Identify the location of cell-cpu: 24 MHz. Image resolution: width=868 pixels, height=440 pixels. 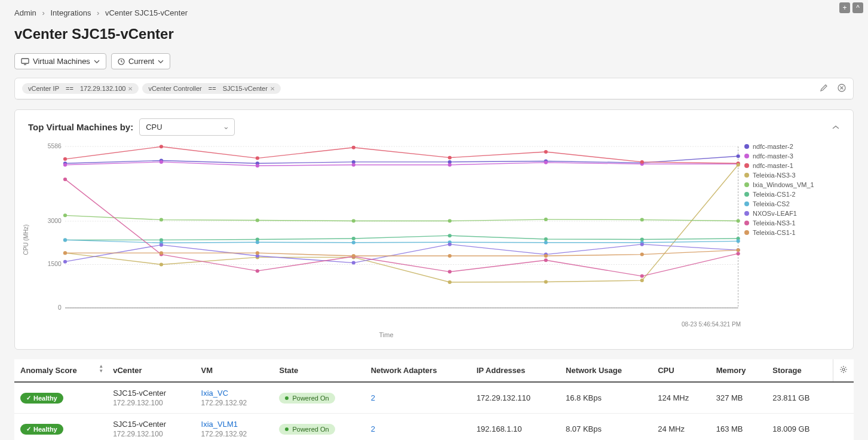
(681, 427).